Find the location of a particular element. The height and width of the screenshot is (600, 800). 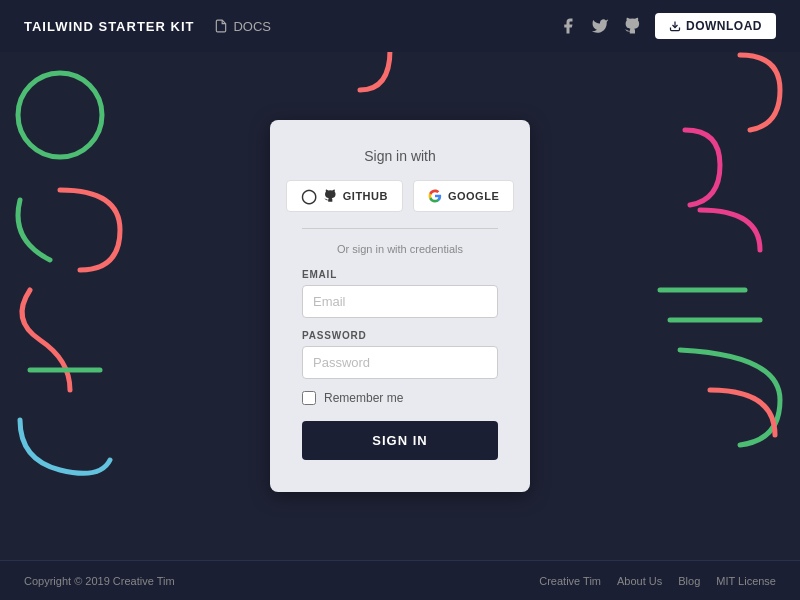

github-button: ◯ GITHUB is located at coordinates (344, 196).